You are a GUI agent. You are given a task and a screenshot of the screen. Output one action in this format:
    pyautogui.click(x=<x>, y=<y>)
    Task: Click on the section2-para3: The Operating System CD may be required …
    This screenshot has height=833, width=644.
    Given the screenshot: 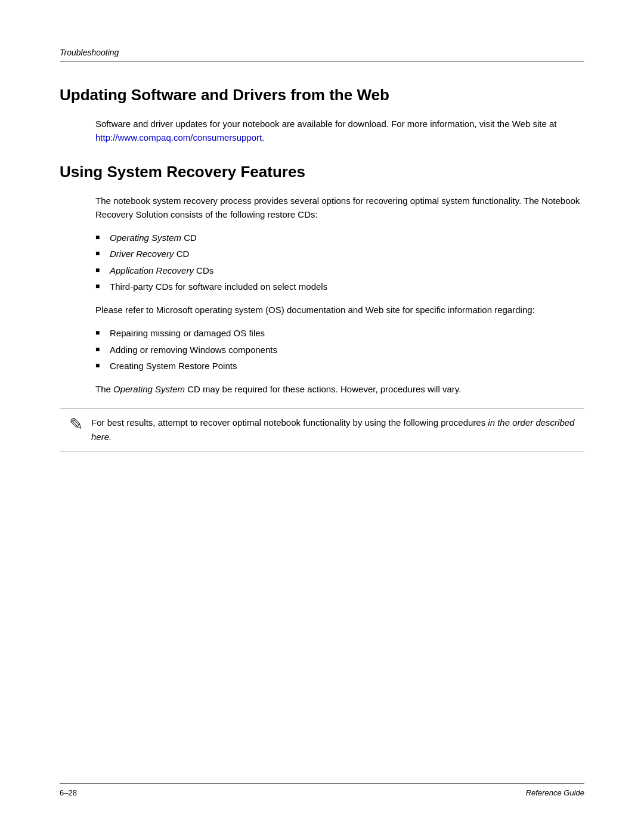 What is the action you would take?
    pyautogui.click(x=340, y=389)
    